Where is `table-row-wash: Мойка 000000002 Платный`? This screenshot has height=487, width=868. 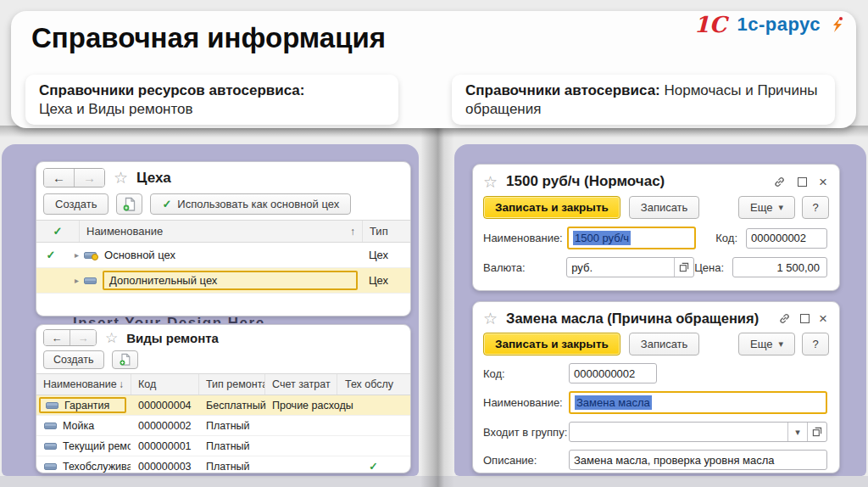 table-row-wash: Мойка 000000002 Платный is located at coordinates (224, 426).